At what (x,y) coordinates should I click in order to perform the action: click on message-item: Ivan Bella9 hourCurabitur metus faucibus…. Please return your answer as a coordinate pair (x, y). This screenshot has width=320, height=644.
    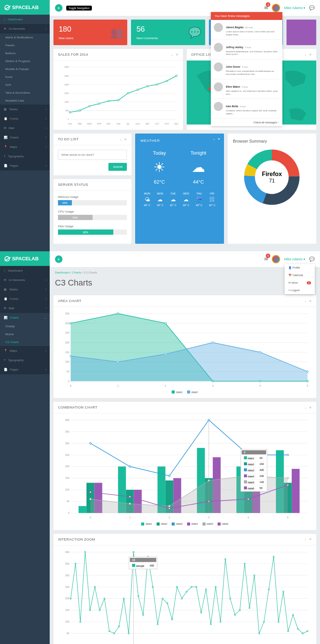
    Looking at the image, I should click on (247, 109).